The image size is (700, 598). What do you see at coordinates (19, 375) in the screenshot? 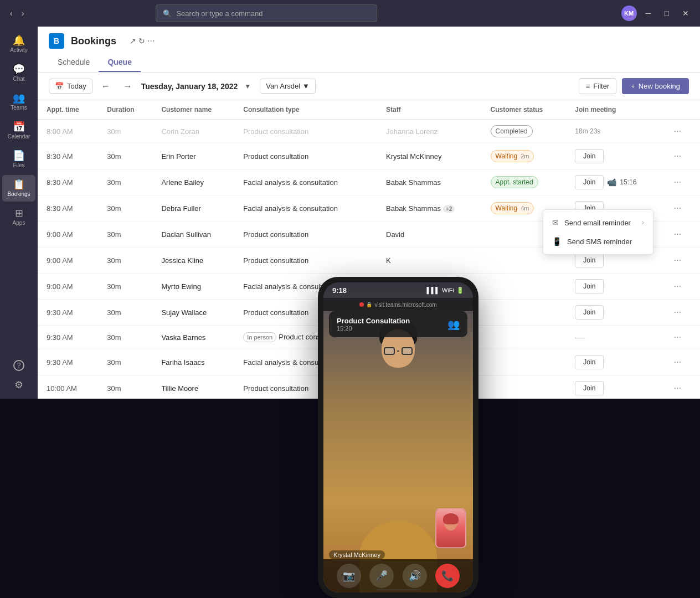
I see `sidebar-bottom: ? ⚙` at bounding box center [19, 375].